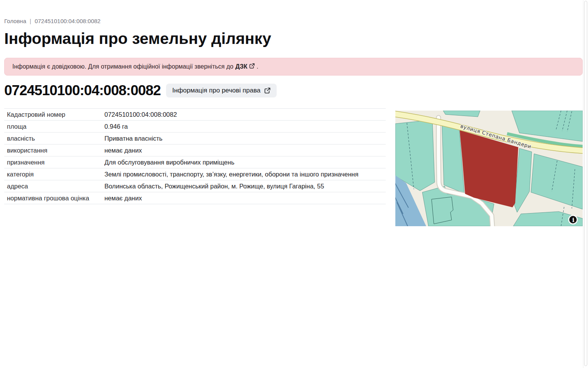 The width and height of the screenshot is (588, 368). I want to click on row-label: призначення, so click(55, 163).